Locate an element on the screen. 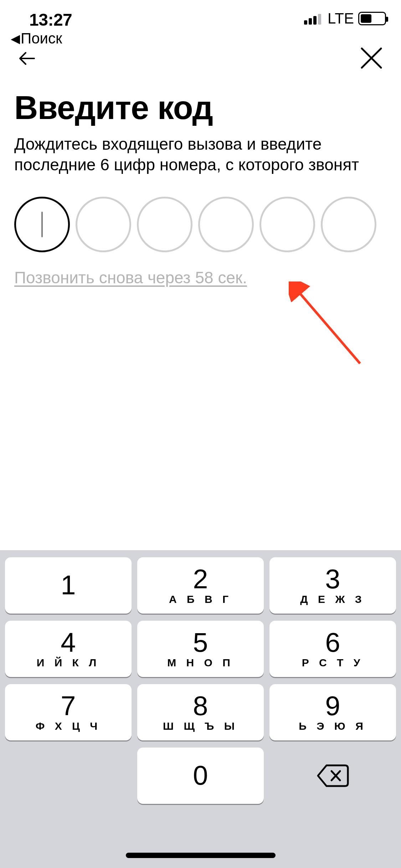 Image resolution: width=401 pixels, height=868 pixels. key-letters: А Б В Г is located at coordinates (200, 599).